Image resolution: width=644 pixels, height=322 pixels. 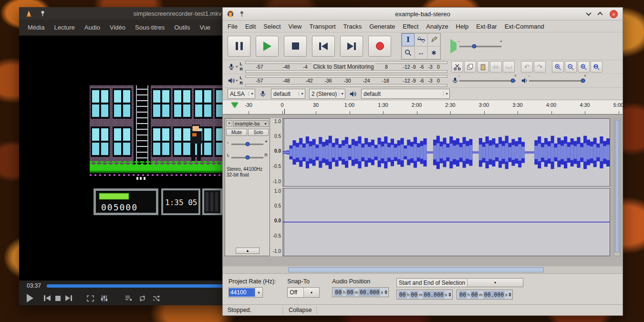 What do you see at coordinates (558, 67) in the screenshot?
I see `zoom-in-button` at bounding box center [558, 67].